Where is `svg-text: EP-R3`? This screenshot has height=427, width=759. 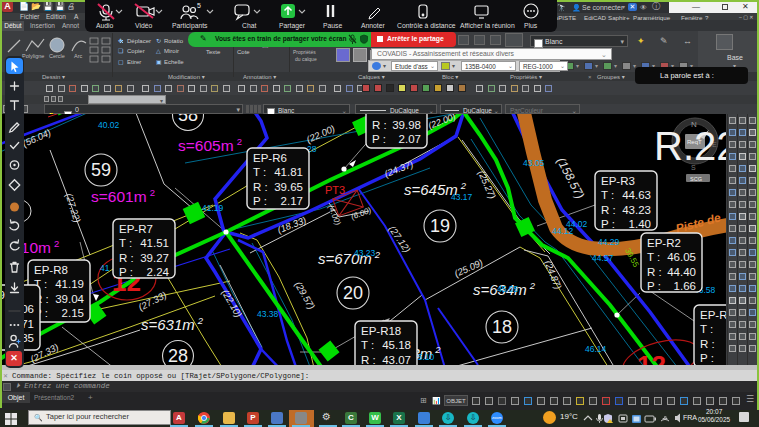 svg-text: EP-R3 is located at coordinates (618, 181).